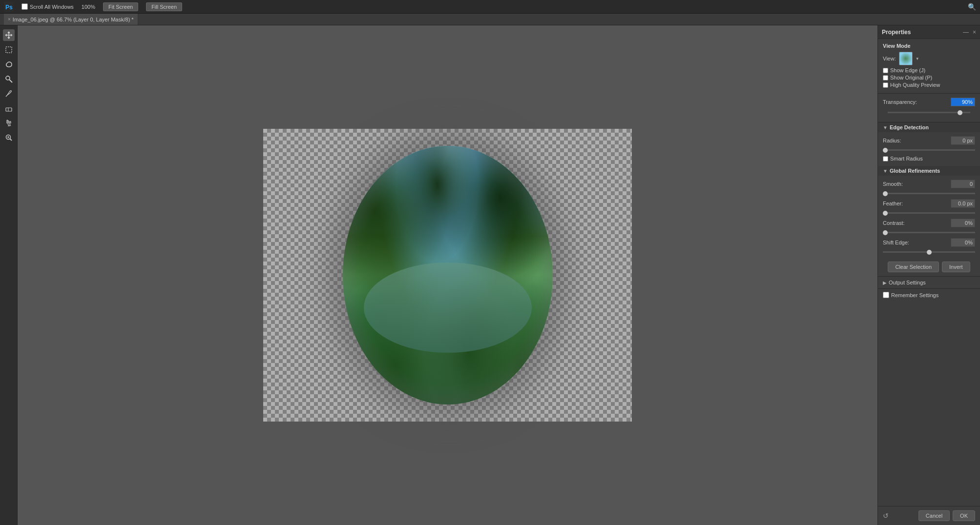 The image size is (980, 525). What do you see at coordinates (929, 111) in the screenshot?
I see `transparency-slider-container` at bounding box center [929, 111].